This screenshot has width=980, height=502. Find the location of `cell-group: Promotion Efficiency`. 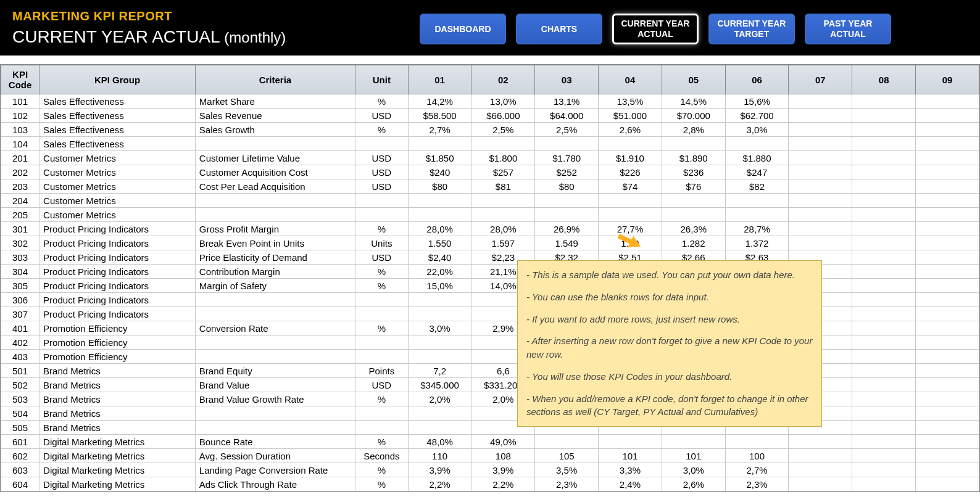

cell-group: Promotion Efficiency is located at coordinates (117, 356).